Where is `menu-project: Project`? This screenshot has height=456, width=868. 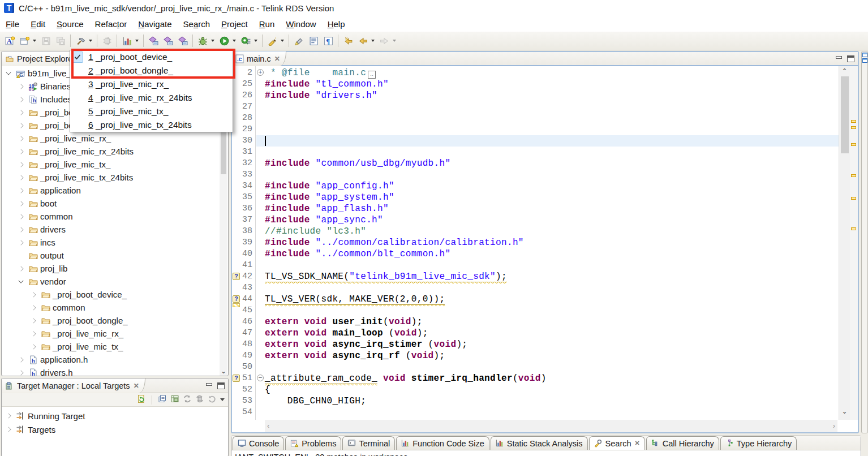
menu-project: Project is located at coordinates (234, 24).